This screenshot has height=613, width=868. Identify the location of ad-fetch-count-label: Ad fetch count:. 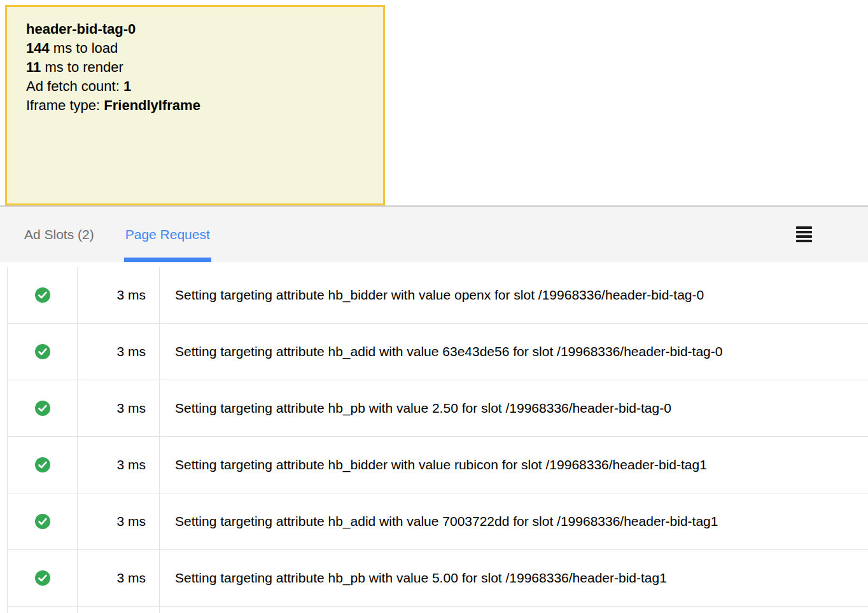
(75, 86).